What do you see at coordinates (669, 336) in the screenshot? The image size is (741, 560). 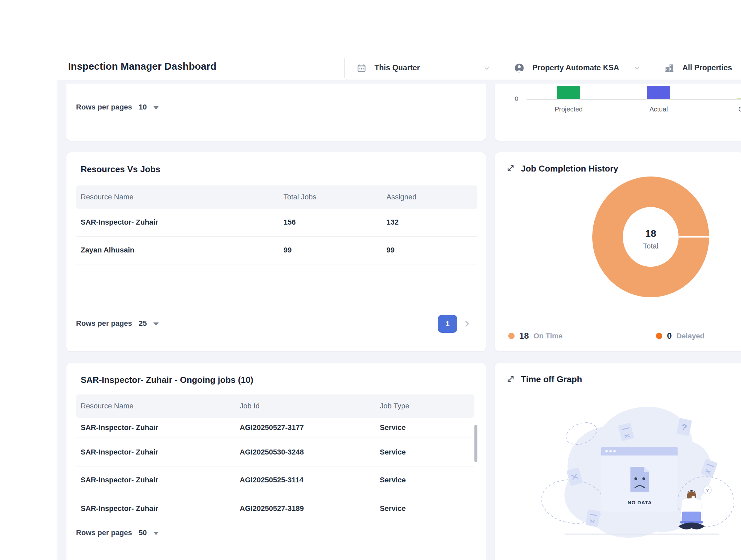 I see `delayed-value: 0` at bounding box center [669, 336].